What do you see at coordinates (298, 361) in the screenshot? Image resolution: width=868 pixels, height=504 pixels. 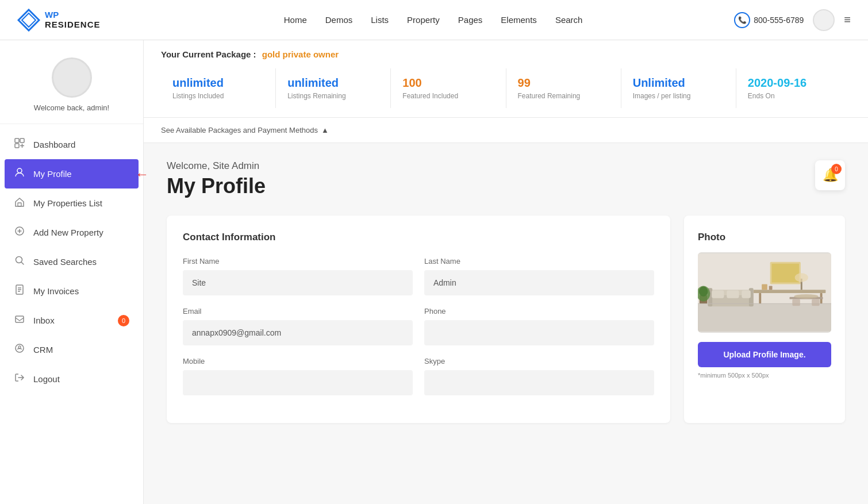 I see `mobile-label: Mobile` at bounding box center [298, 361].